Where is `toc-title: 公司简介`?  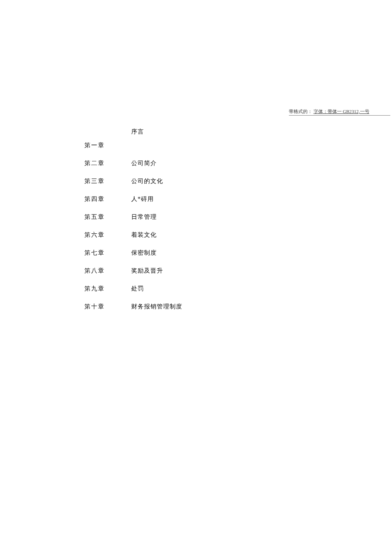 toc-title: 公司简介 is located at coordinates (189, 163).